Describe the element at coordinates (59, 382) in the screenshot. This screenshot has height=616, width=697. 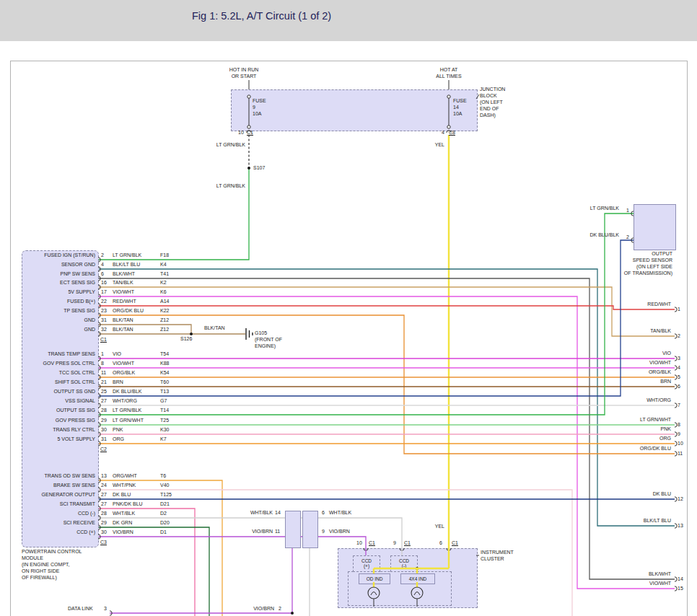
I see `pcm-pin-label: SHIFT SOL CTRL` at that location.